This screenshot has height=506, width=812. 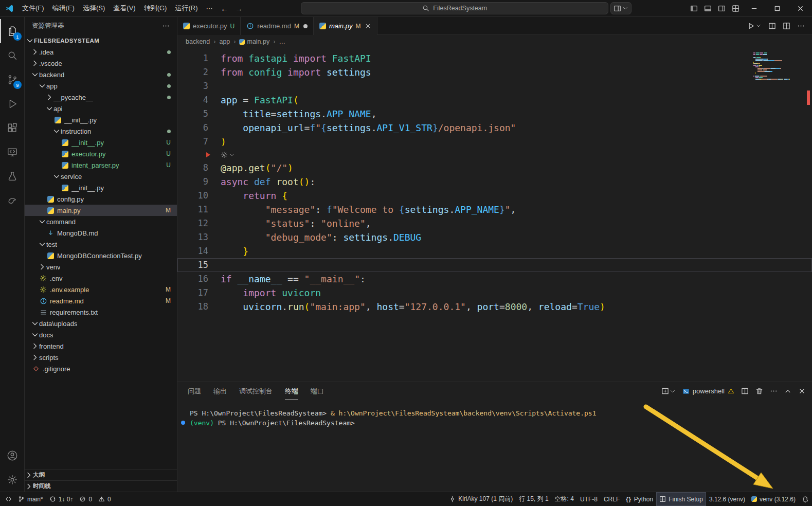 I want to click on activity-testing, so click(x=12, y=176).